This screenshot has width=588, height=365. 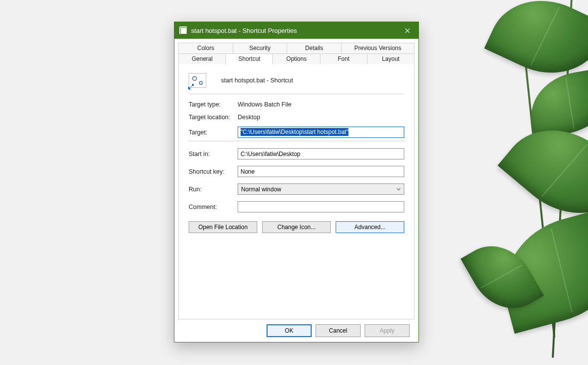 I want to click on comment-input, so click(x=321, y=207).